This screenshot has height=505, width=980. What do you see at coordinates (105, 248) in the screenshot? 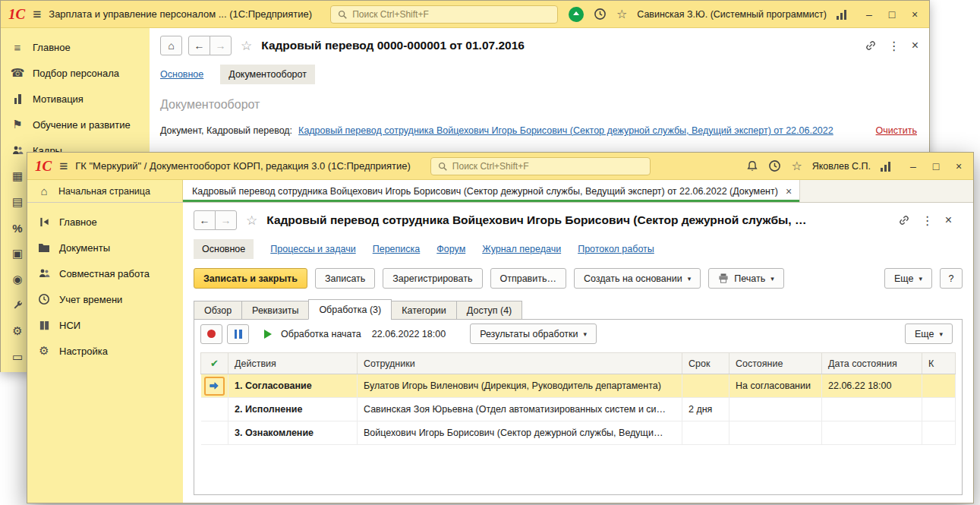
I see `sidebar-item-documents: Документы` at bounding box center [105, 248].